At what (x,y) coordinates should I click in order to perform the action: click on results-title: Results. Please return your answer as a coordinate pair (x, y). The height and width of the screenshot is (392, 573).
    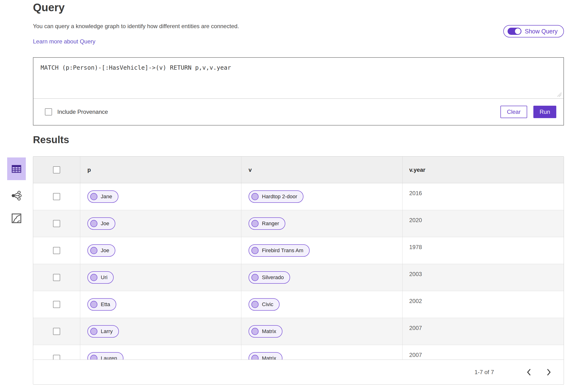
    Looking at the image, I should click on (51, 140).